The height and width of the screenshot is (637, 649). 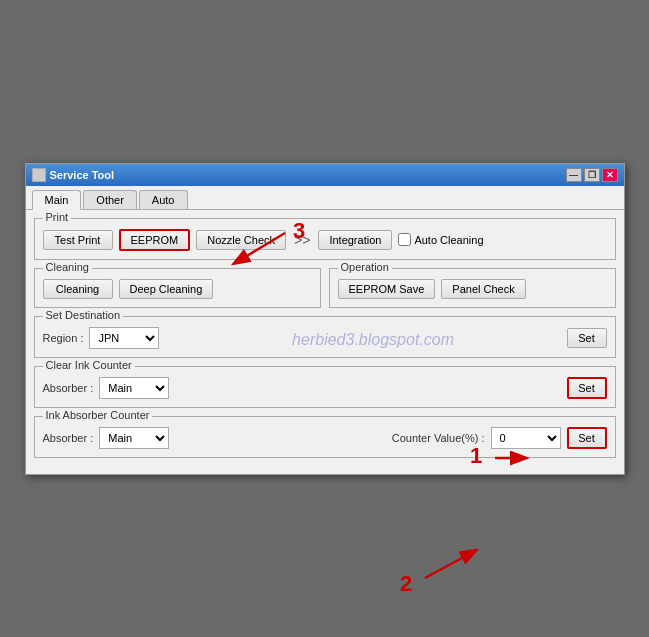 What do you see at coordinates (365, 267) in the screenshot?
I see `operation-group-label: Operation` at bounding box center [365, 267].